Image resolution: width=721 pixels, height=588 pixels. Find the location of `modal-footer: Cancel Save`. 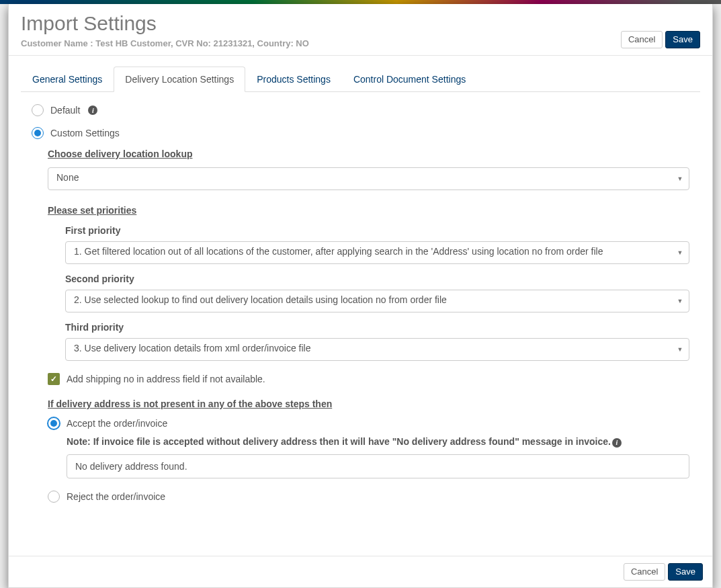

modal-footer: Cancel Save is located at coordinates (360, 571).